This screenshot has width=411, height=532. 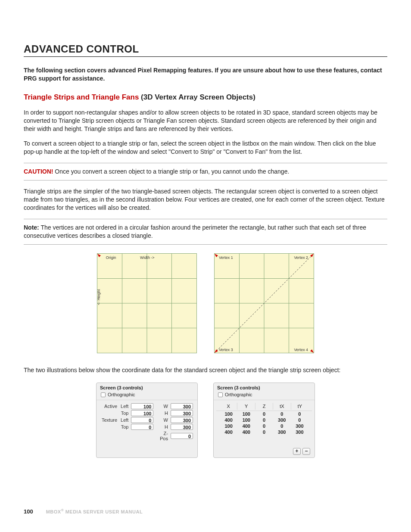 What do you see at coordinates (28, 512) in the screenshot?
I see `page-number: 100` at bounding box center [28, 512].